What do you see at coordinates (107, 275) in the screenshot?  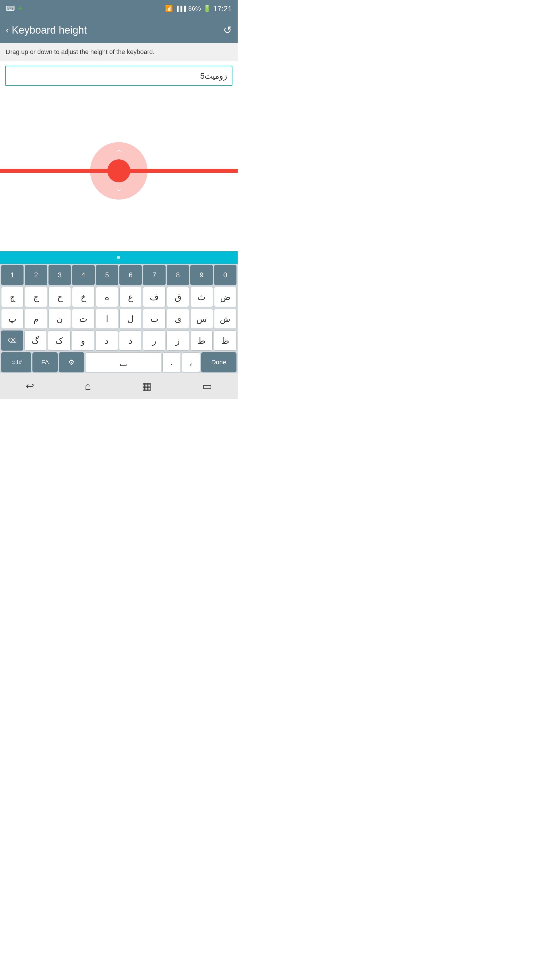 I see `key-5: 5` at bounding box center [107, 275].